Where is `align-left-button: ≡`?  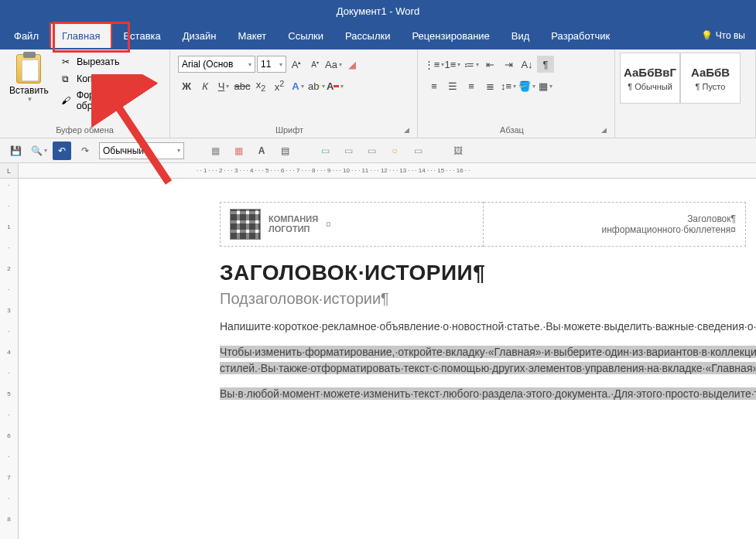 align-left-button: ≡ is located at coordinates (434, 86).